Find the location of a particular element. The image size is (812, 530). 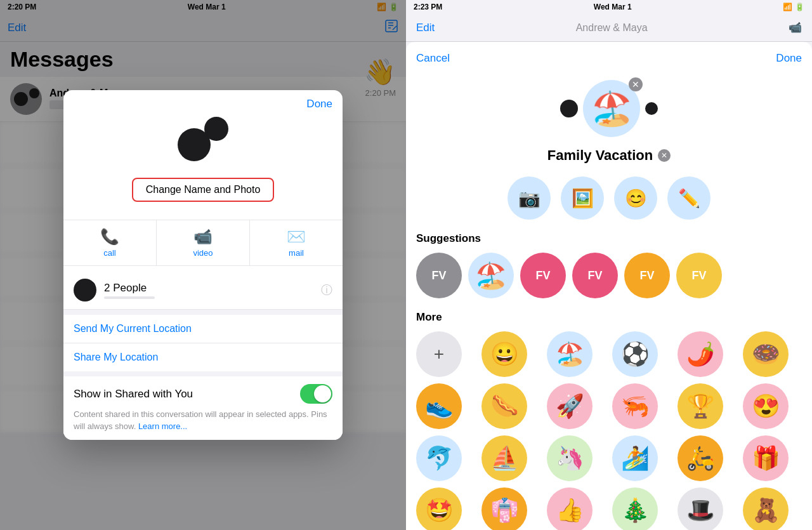

emoji-item-11: 🐬 is located at coordinates (439, 458).